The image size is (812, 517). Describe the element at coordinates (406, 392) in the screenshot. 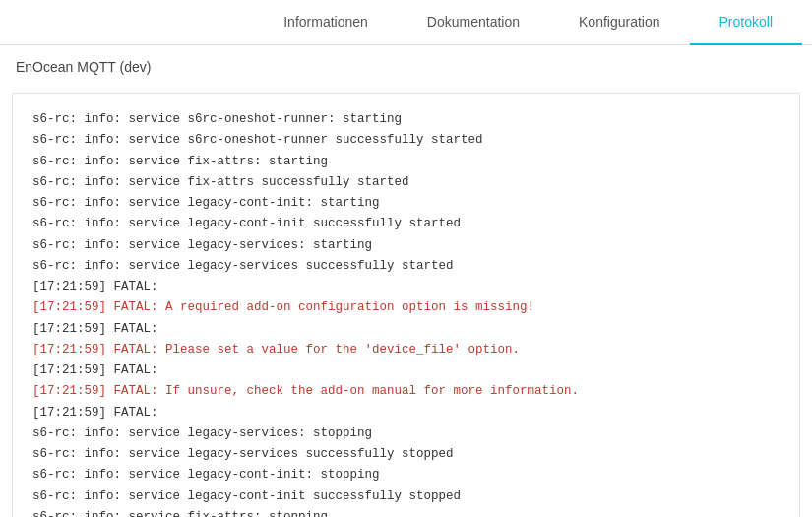

I see `log-line: [17:21:59] FATAL: If unsure, check the a…` at that location.